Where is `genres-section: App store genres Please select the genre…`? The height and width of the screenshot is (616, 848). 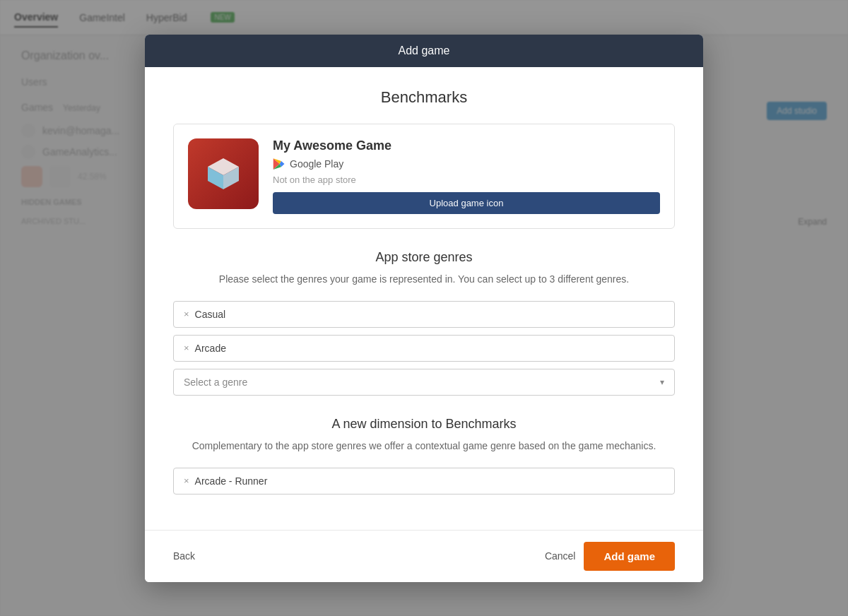 genres-section: App store genres Please select the genre… is located at coordinates (424, 323).